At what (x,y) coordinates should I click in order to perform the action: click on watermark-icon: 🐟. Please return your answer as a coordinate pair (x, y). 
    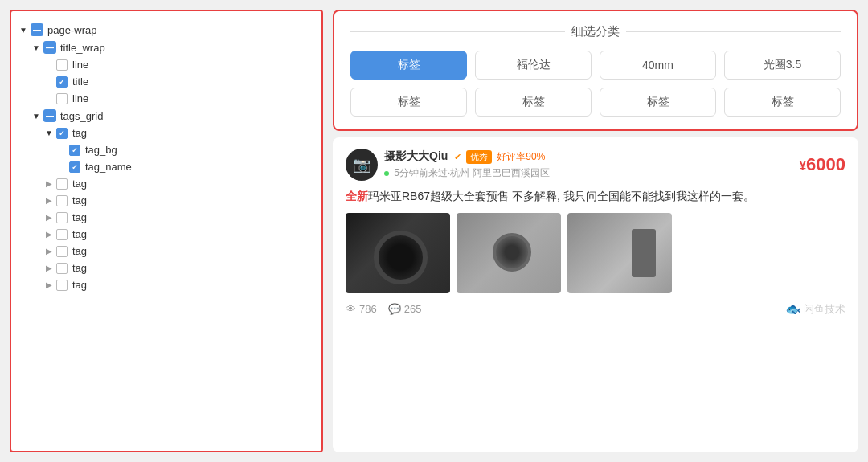
    Looking at the image, I should click on (793, 309).